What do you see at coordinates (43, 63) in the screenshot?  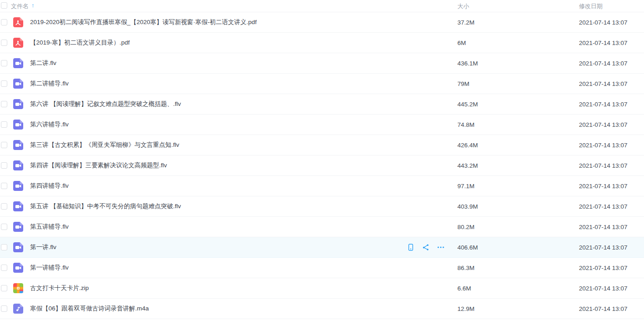 I see `file-name-link: 第二讲.flv` at bounding box center [43, 63].